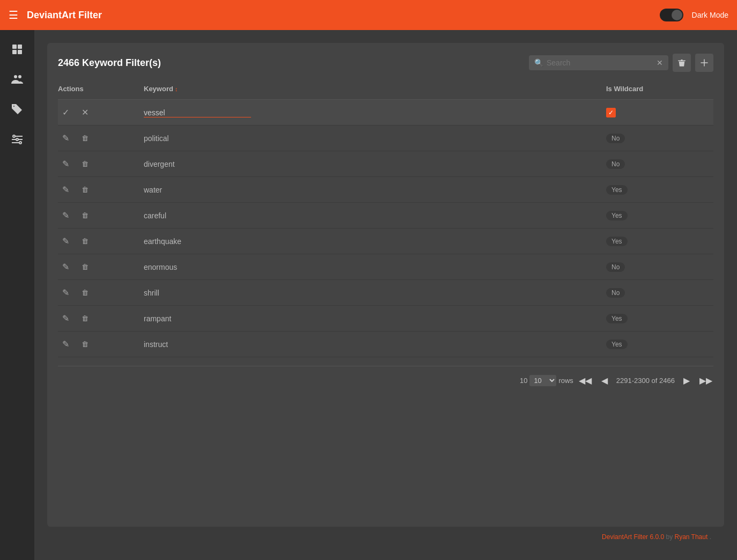 This screenshot has width=737, height=560. What do you see at coordinates (706, 380) in the screenshot?
I see `last-page-button: ▶▶` at bounding box center [706, 380].